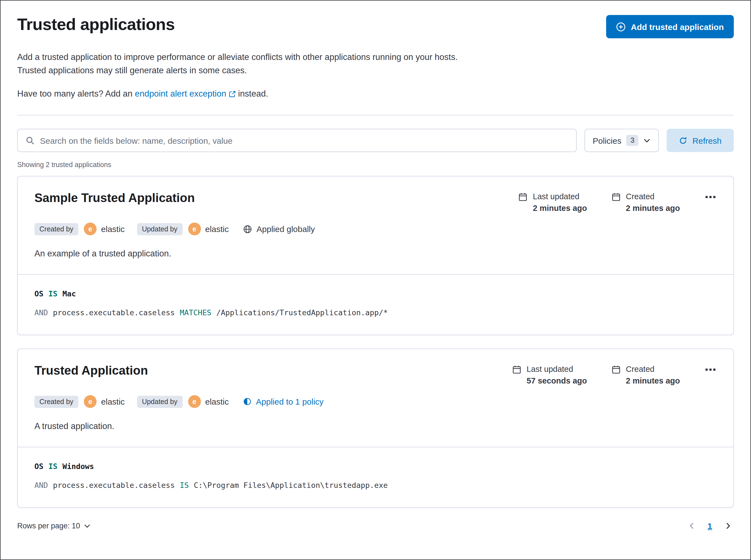 Image resolution: width=751 pixels, height=560 pixels. What do you see at coordinates (304, 140) in the screenshot?
I see `search-input` at bounding box center [304, 140].